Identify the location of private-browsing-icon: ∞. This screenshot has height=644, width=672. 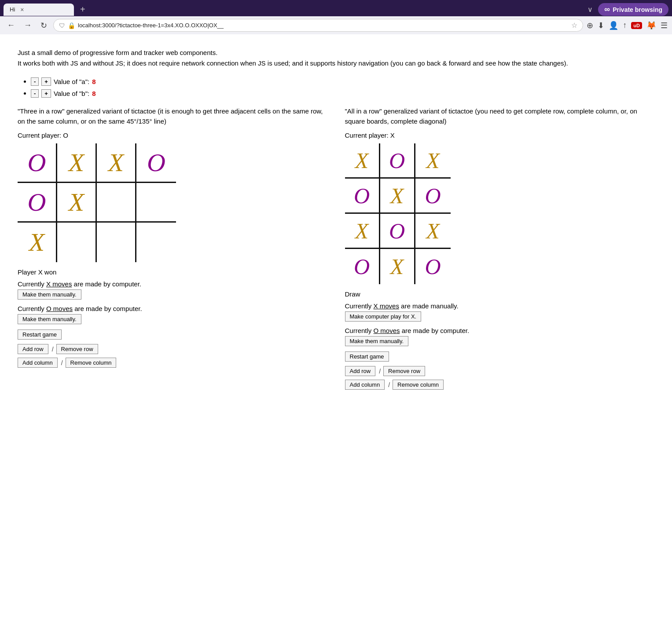
(607, 10).